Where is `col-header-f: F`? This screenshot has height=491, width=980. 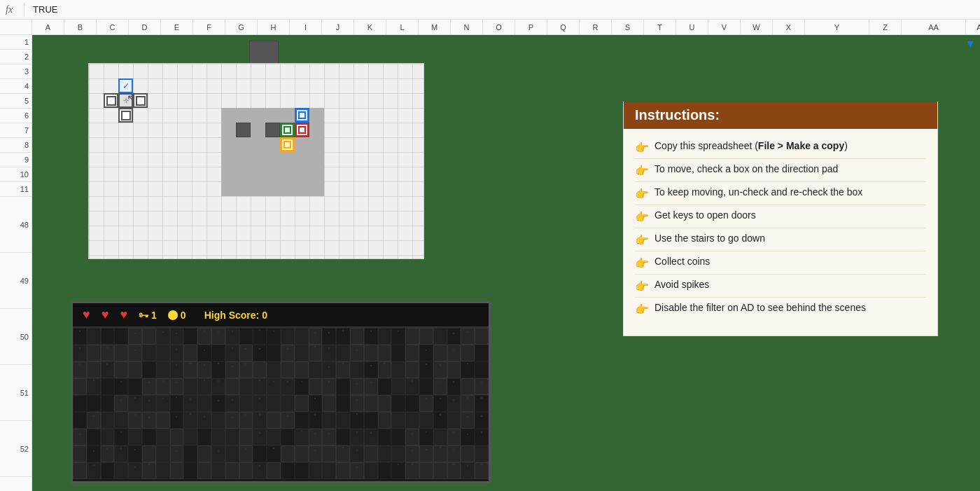 col-header-f: F is located at coordinates (209, 27).